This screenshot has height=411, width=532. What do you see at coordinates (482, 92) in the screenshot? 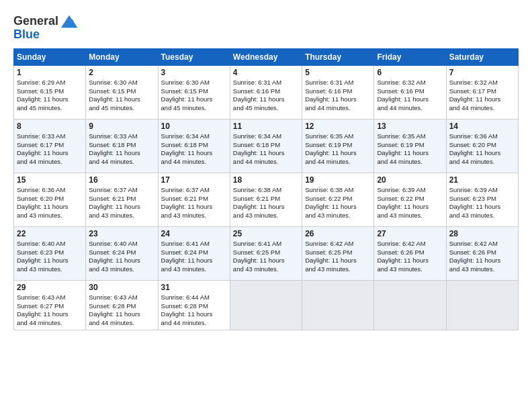
I see `calendar-cell: 7Sunrise: 6:32 AMSunset: 6:17 PMDaylight…` at bounding box center [482, 92].